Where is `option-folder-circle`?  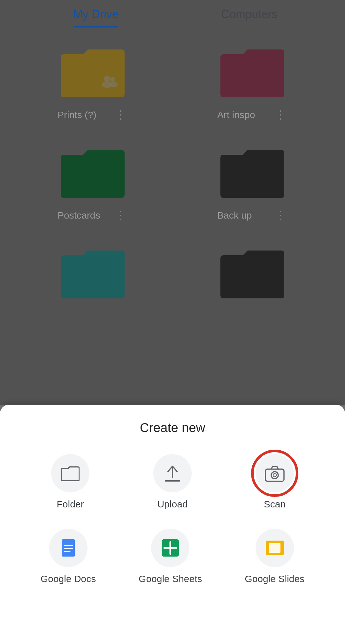 option-folder-circle is located at coordinates (70, 473).